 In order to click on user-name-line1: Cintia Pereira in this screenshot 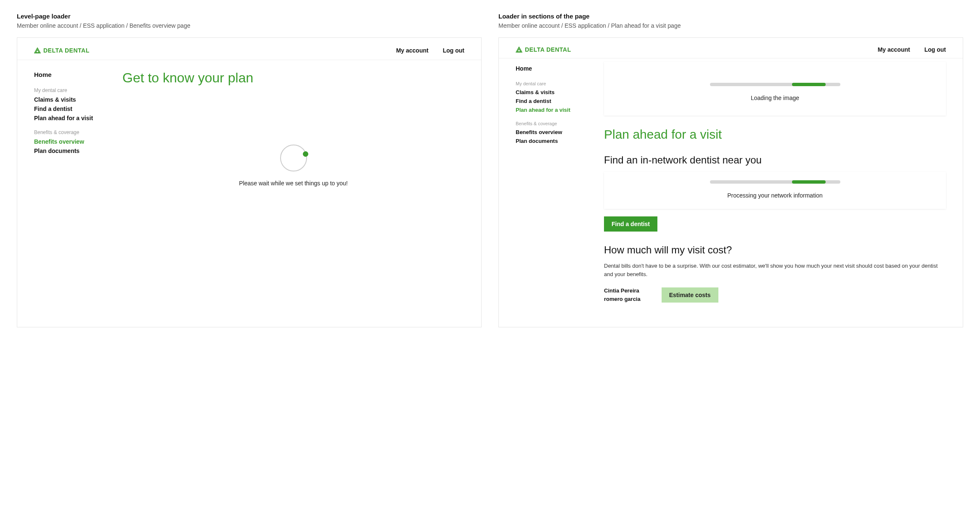, I will do `click(622, 291)`.